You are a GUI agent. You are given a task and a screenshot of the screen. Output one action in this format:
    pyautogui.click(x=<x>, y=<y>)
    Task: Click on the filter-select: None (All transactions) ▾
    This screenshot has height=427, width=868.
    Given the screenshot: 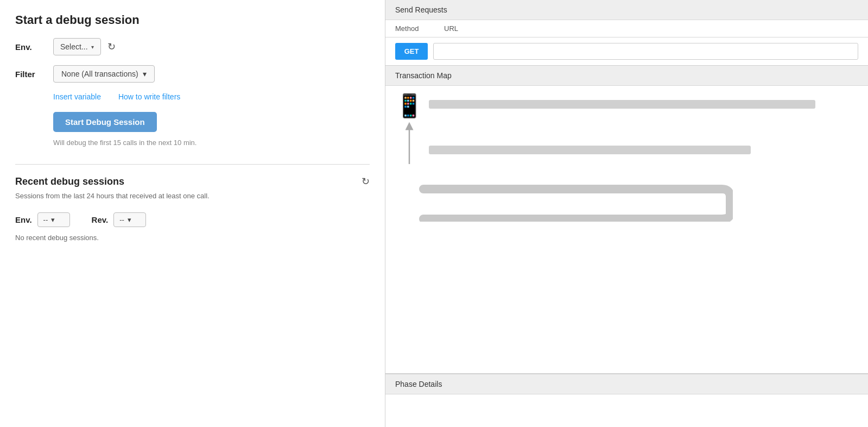 What is the action you would take?
    pyautogui.click(x=104, y=74)
    